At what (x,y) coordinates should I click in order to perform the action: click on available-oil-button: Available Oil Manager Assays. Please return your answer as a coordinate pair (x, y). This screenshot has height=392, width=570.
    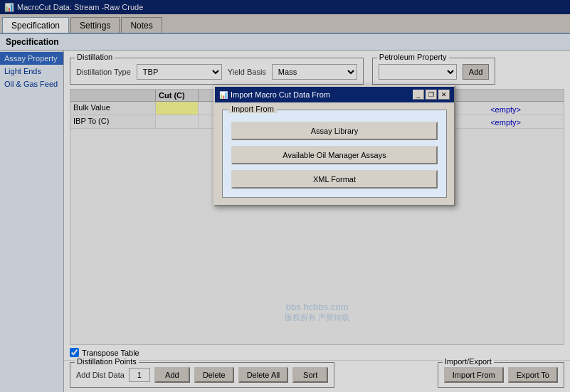
    Looking at the image, I should click on (334, 155).